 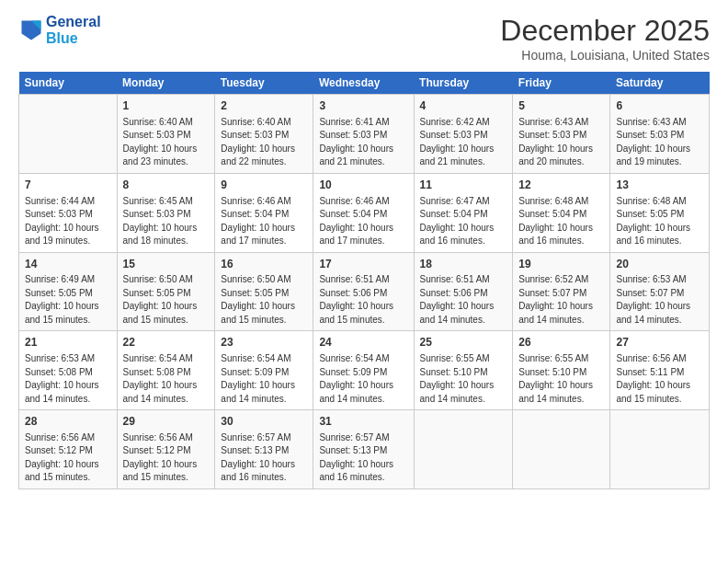 I want to click on day-number: 6, so click(x=660, y=107).